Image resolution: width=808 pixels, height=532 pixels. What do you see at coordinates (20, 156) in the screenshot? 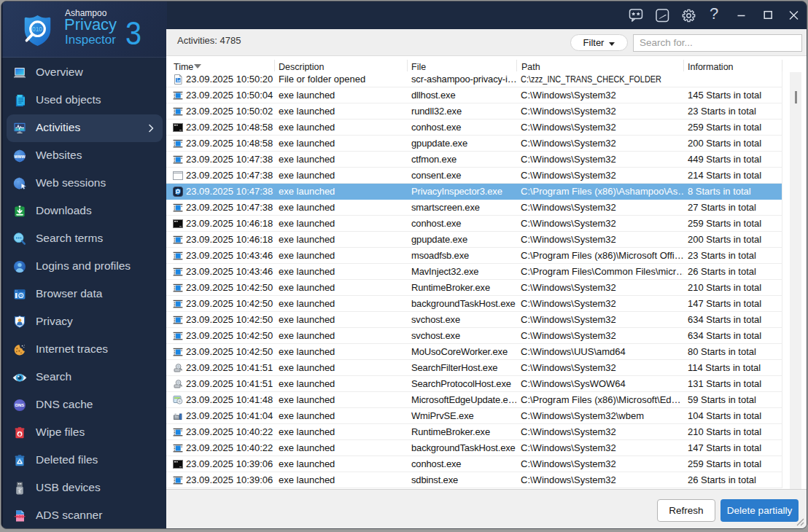
I see `svg-text: www` at bounding box center [20, 156].